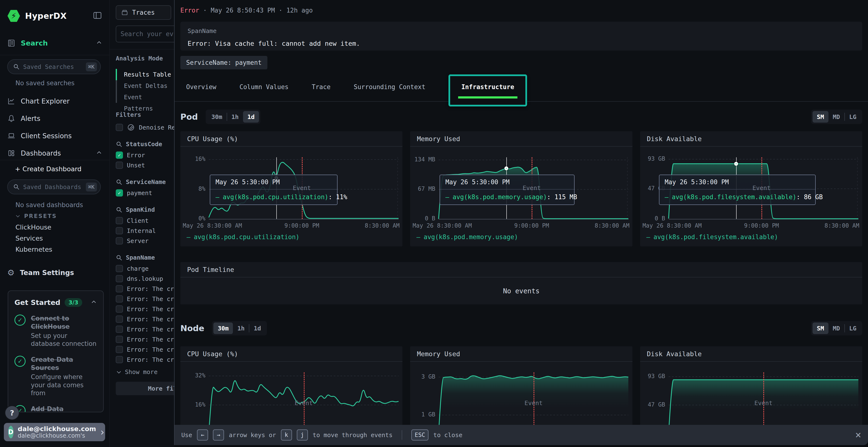  Describe the element at coordinates (131, 127) in the screenshot. I see `denoise-icon` at that location.